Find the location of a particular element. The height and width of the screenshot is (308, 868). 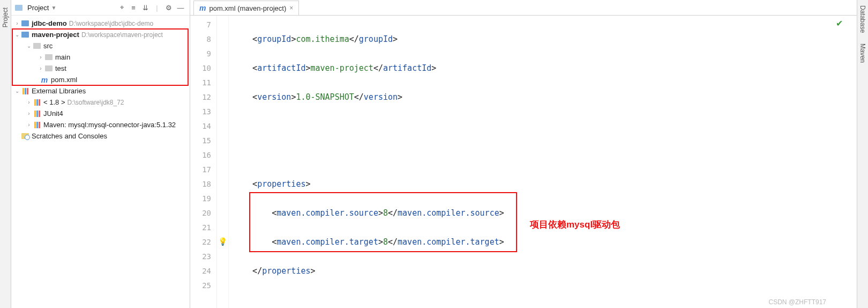

expand-all-icon: ≡ is located at coordinates (133, 8).